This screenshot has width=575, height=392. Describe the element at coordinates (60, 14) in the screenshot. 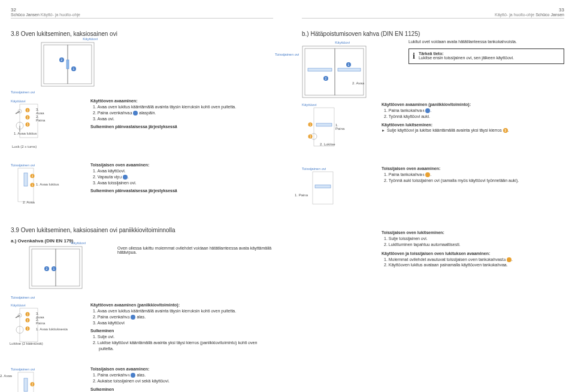

I see `subbrand: Käyttö- ja huolto-ohje` at that location.